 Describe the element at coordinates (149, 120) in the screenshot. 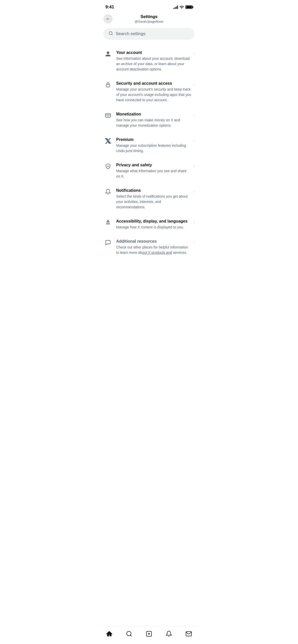

I see `settings-item-monetization: Monetization See how you can make money …` at that location.